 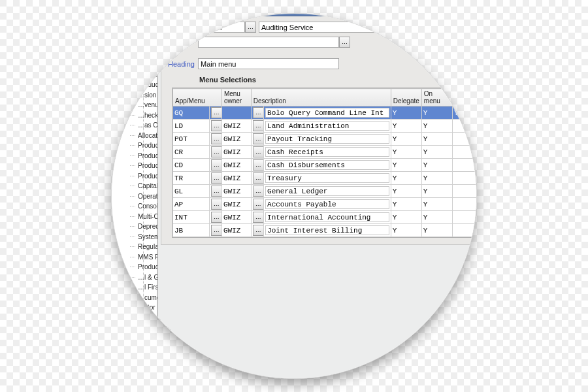 What do you see at coordinates (325, 113) in the screenshot?
I see `table-row: GQ……YYY` at bounding box center [325, 113].